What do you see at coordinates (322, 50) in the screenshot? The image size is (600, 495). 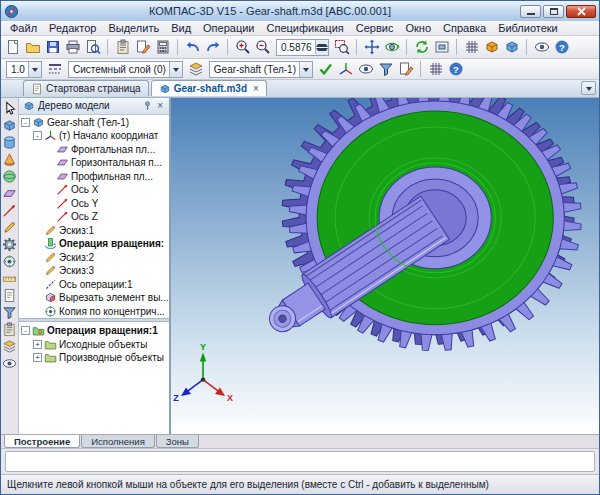 I see `spinner-down-icon` at bounding box center [322, 50].